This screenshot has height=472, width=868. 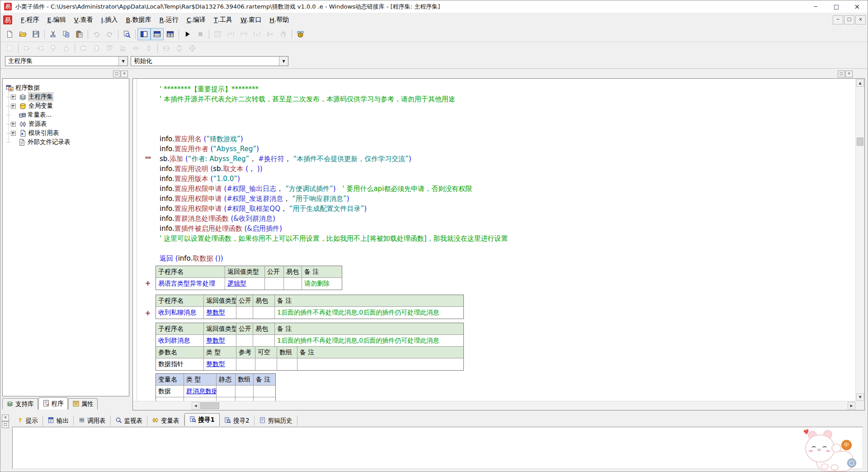 I want to click on mdi-restore-button: □, so click(x=849, y=20).